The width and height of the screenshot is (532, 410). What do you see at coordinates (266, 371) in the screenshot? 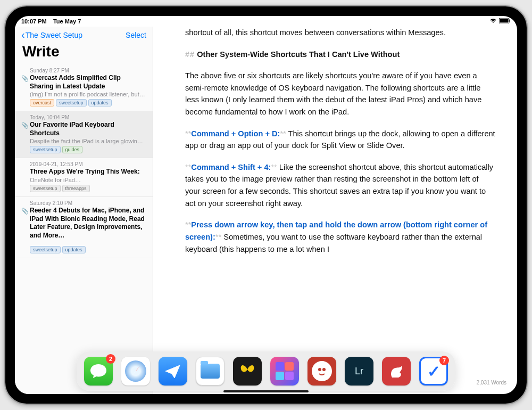
I see `dock: 2Lr✓7` at bounding box center [266, 371].